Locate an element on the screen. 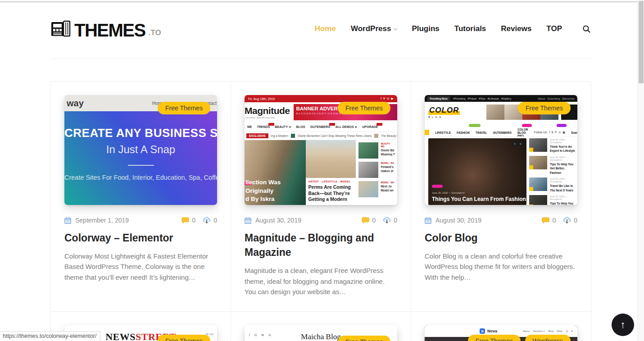 This screenshot has height=341, width=644. colorway-hero-tagline: Create Sites For Food, Interior, Educati… is located at coordinates (141, 177).